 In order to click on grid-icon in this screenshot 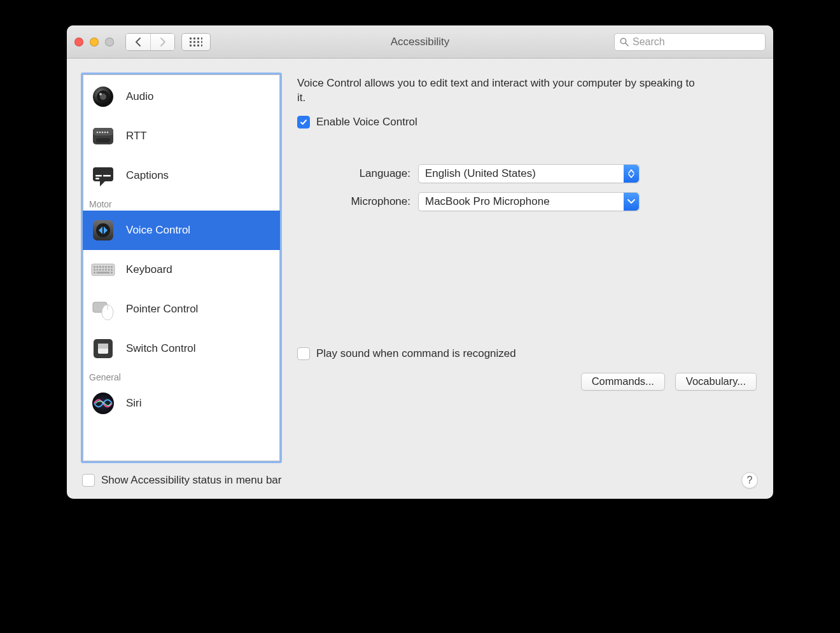, I will do `click(196, 42)`.